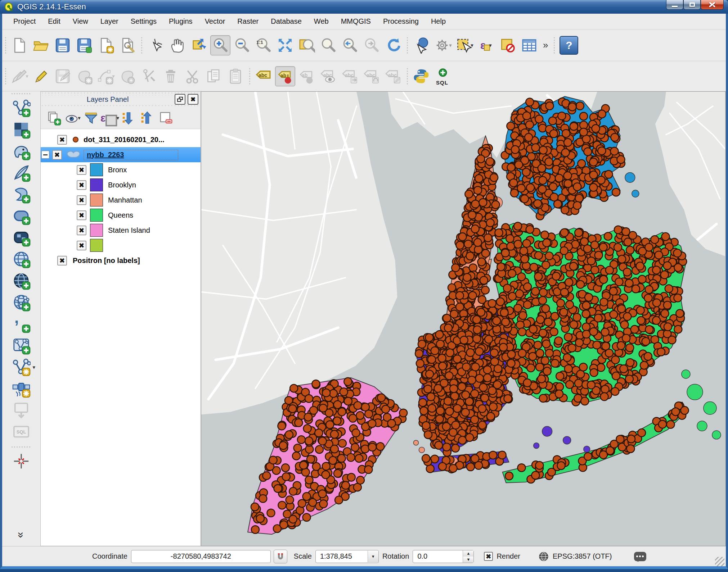 The width and height of the screenshot is (728, 572). I want to click on move-feature-tool, so click(127, 76).